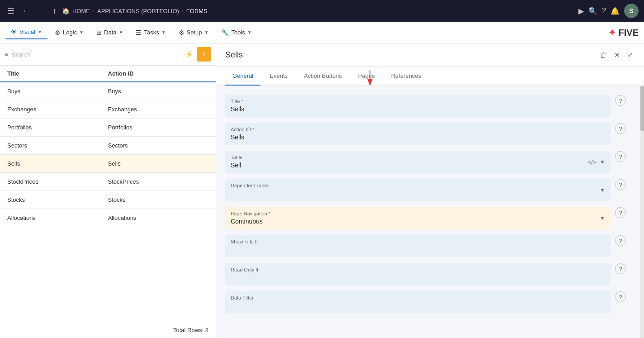 The height and width of the screenshot is (338, 644). Describe the element at coordinates (592, 162) in the screenshot. I see `table-code-icon: </>` at that location.